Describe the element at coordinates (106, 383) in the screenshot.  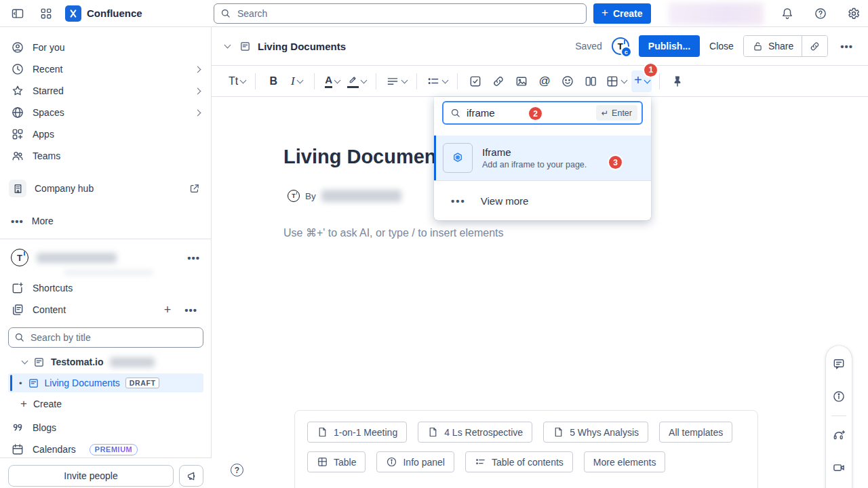
I see `tree-item-living-documents-selected: • Living Documents DRAFT` at that location.